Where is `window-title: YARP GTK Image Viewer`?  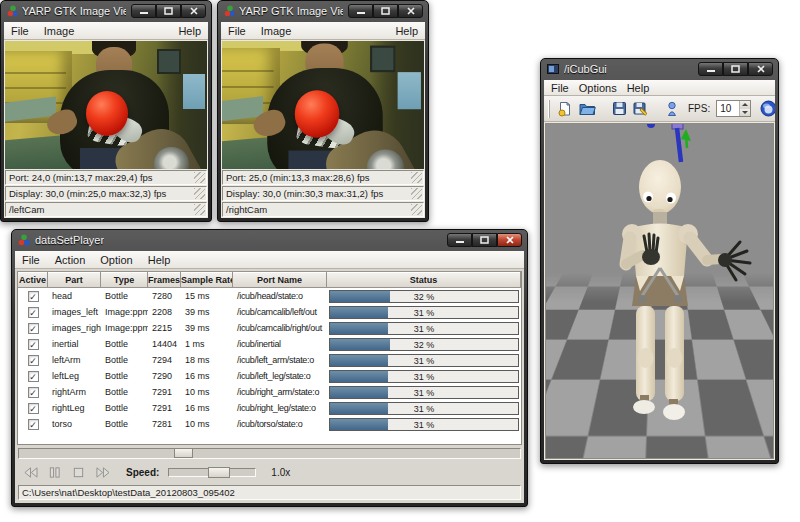
window-title: YARP GTK Image Viewer is located at coordinates (74, 11).